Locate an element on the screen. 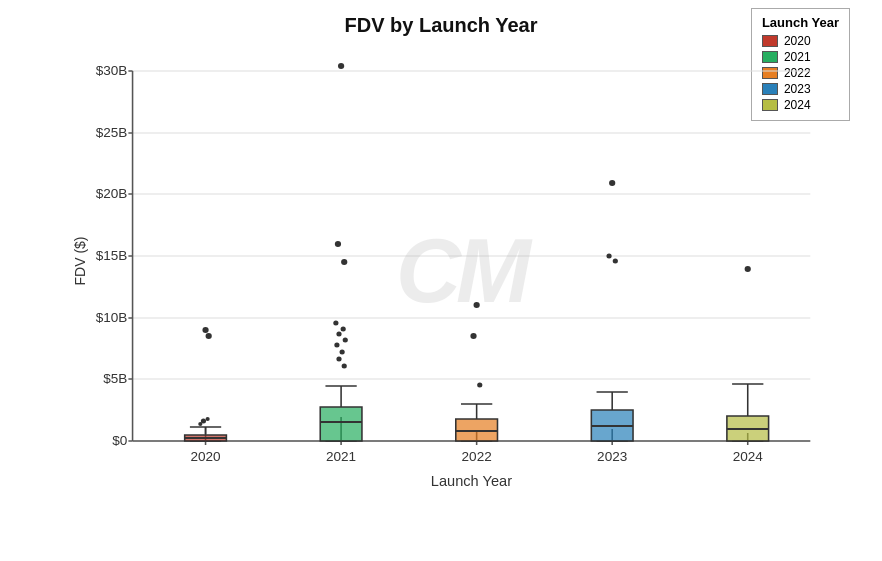  svg-text: FDV ($) is located at coordinates (79, 262).